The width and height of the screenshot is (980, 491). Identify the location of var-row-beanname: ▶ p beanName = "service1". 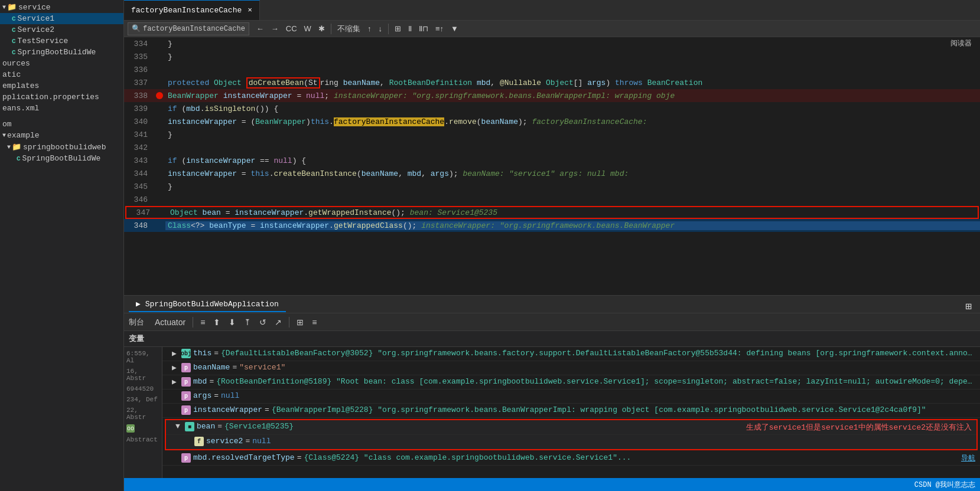
(571, 368).